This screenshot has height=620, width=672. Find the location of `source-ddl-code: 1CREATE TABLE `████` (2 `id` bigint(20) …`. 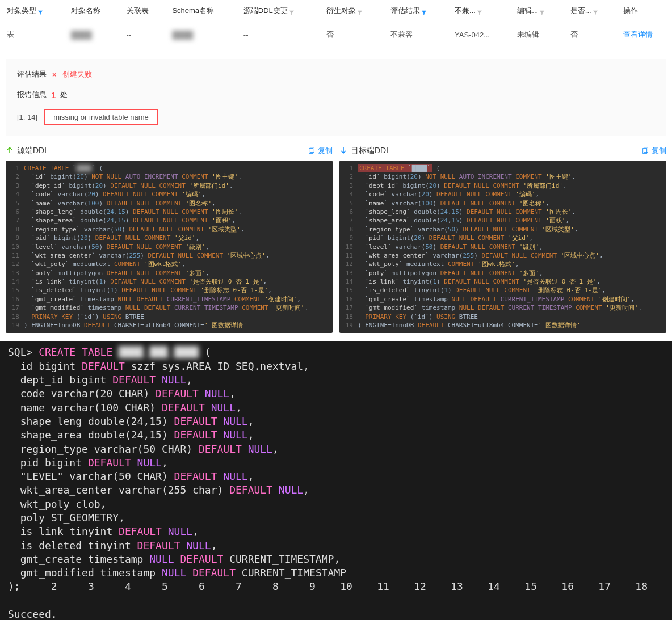

source-ddl-code: 1CREATE TABLE `████` (2 `id` bigint(20) … is located at coordinates (169, 247).